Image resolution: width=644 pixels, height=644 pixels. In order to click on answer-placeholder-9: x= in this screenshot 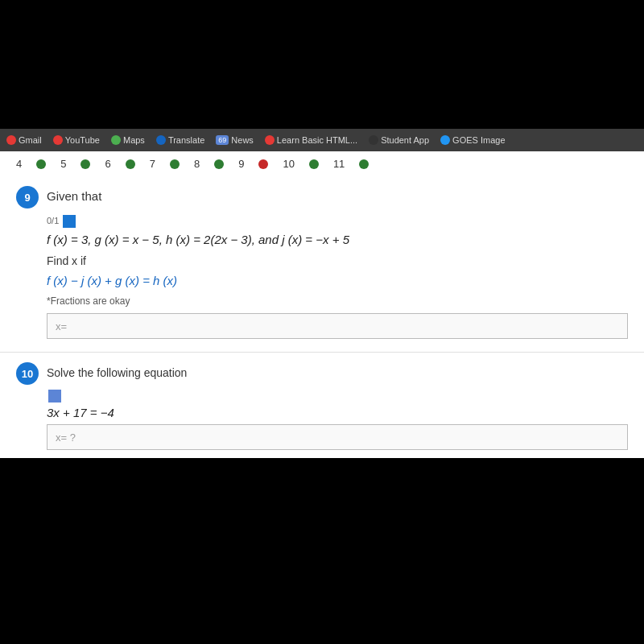, I will do `click(61, 327)`.